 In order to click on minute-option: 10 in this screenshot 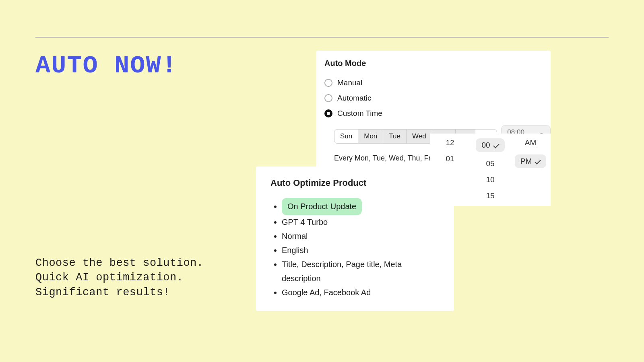, I will do `click(490, 180)`.